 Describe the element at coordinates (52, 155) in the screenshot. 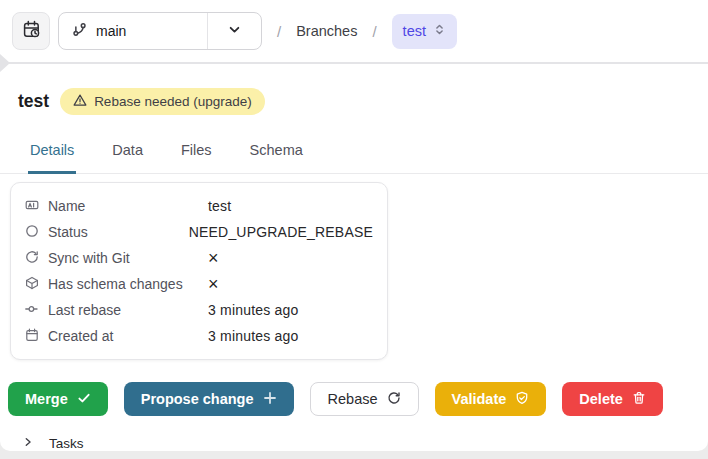

I see `tab-details: Details` at that location.